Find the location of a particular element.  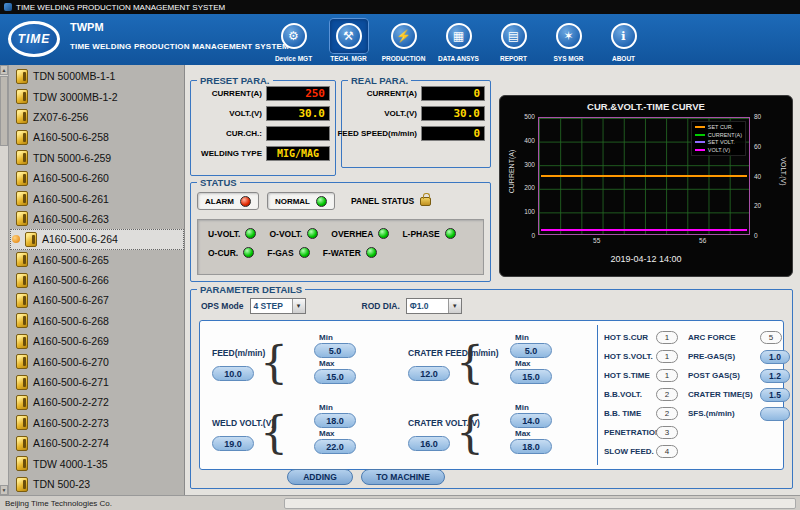

post-gas-value: 1.2 is located at coordinates (775, 376).